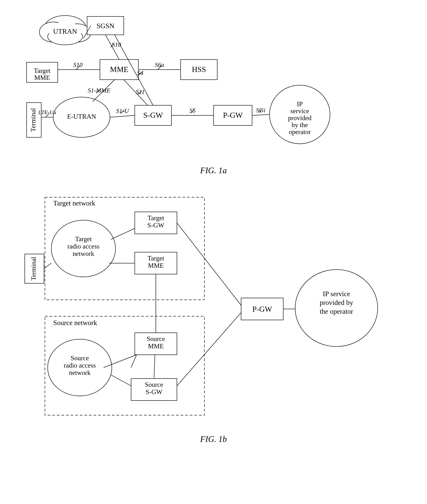 The width and height of the screenshot is (427, 504). What do you see at coordinates (122, 111) in the screenshot?
I see `s1u-label: S1-U` at bounding box center [122, 111].